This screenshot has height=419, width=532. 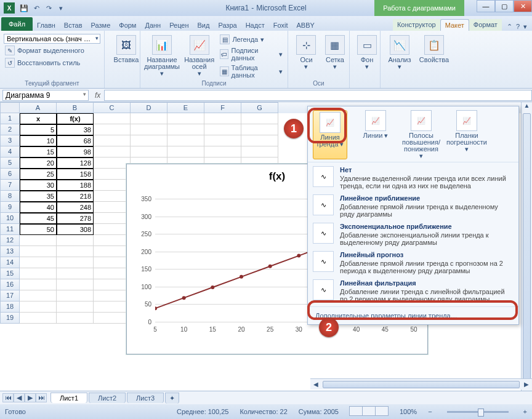 I want to click on sheet-last-icon: ⏭, so click(x=41, y=397).